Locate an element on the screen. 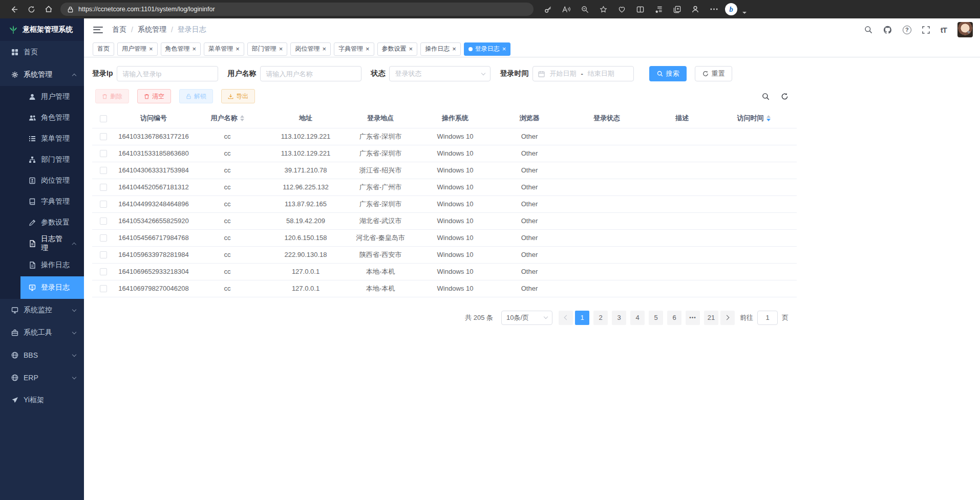 This screenshot has height=500, width=980. split-screen-icon is located at coordinates (640, 9).